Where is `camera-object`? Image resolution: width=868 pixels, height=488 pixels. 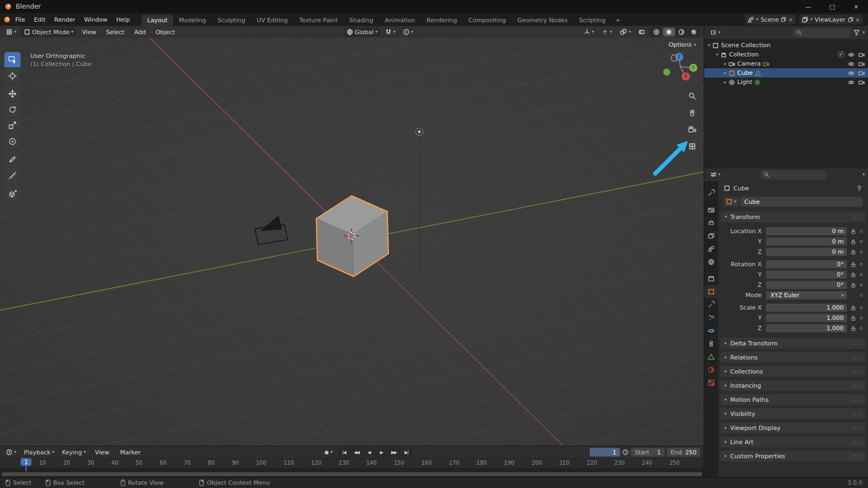
camera-object is located at coordinates (271, 230).